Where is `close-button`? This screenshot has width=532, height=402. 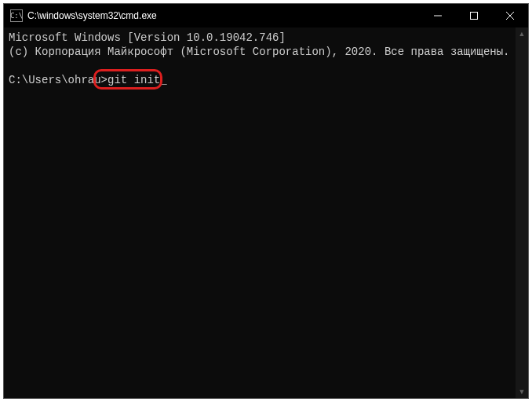
close-button is located at coordinates (510, 16).